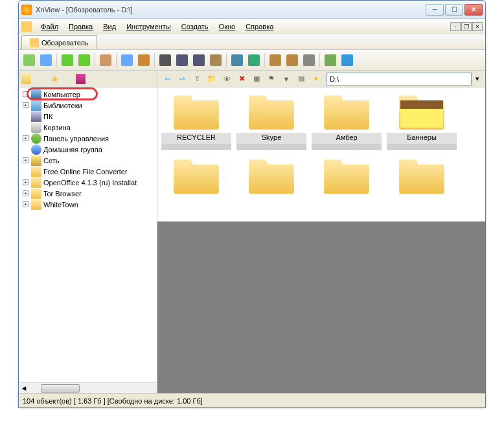  I want to click on info-button, so click(347, 60).